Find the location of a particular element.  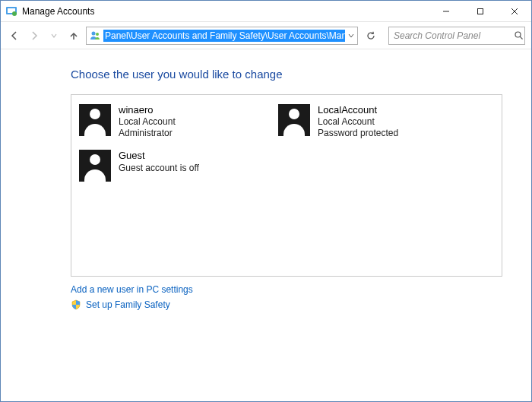

user-info: Guest Guest account is off is located at coordinates (159, 161).